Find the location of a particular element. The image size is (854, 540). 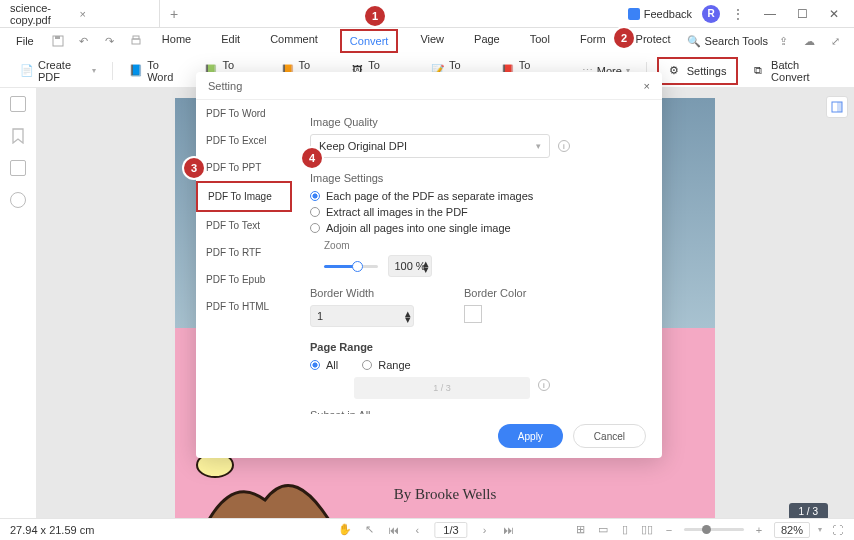

border-color-label: Border Color is located at coordinates (495, 293).